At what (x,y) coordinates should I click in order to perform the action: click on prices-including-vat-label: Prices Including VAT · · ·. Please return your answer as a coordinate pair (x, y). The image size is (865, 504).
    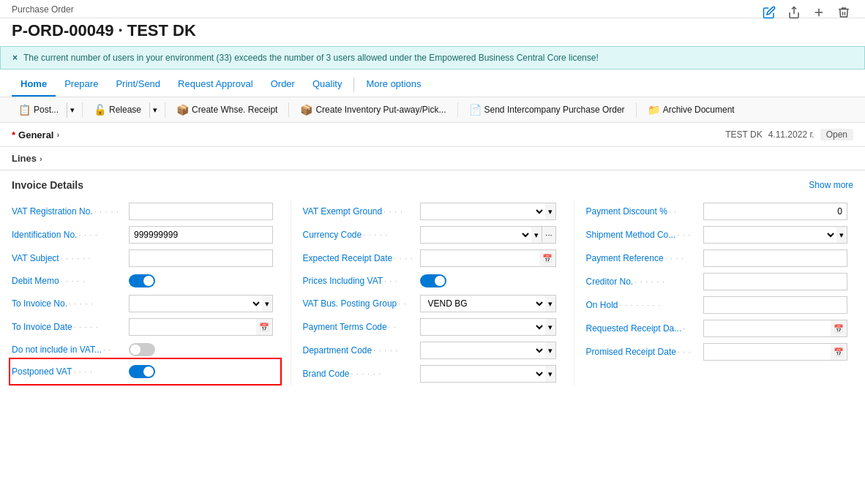
    Looking at the image, I should click on (362, 281).